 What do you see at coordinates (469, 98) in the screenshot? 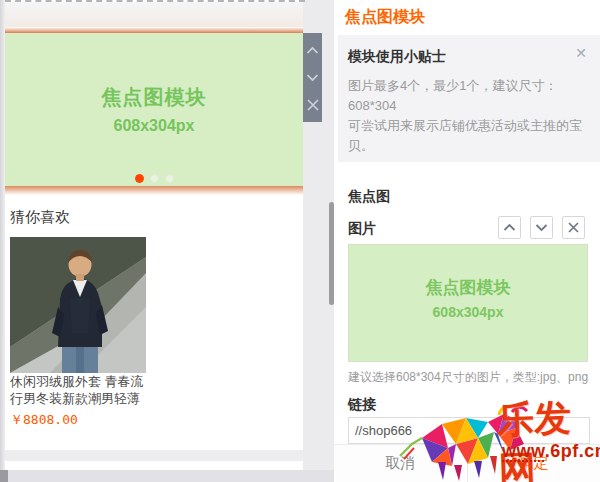
I see `usage-tip-box: ✕ 模块使用小贴士 图片最多4个，最少1个，建议尺寸：608*304 可尝试用来…` at bounding box center [469, 98].